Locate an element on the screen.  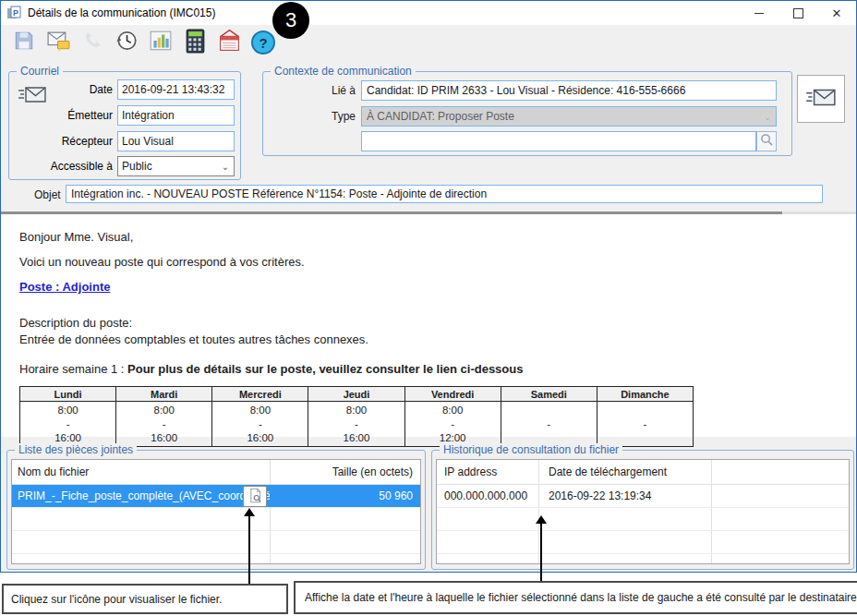
search-icon is located at coordinates (766, 142).